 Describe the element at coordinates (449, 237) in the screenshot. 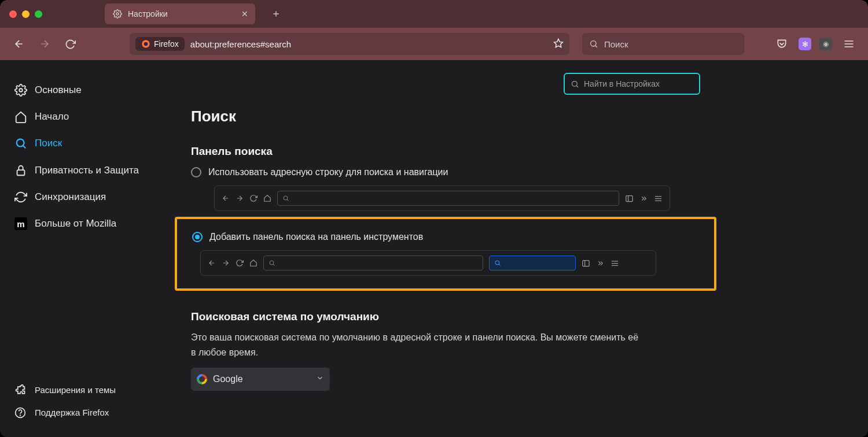

I see `radio-option-separate-searchbar: Добавить панель поиска на панель инструм…` at that location.